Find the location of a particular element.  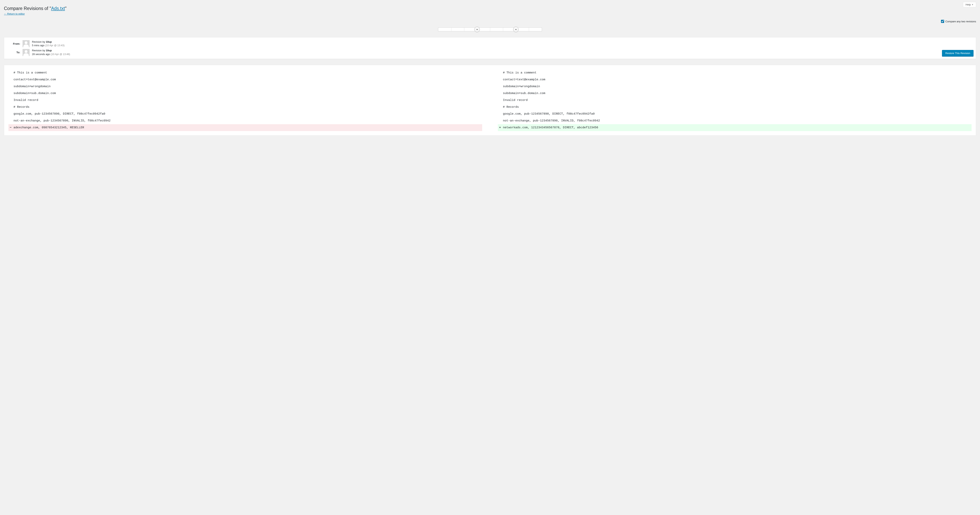

revision-slider: ◂▸ ◂▸ is located at coordinates (490, 29).